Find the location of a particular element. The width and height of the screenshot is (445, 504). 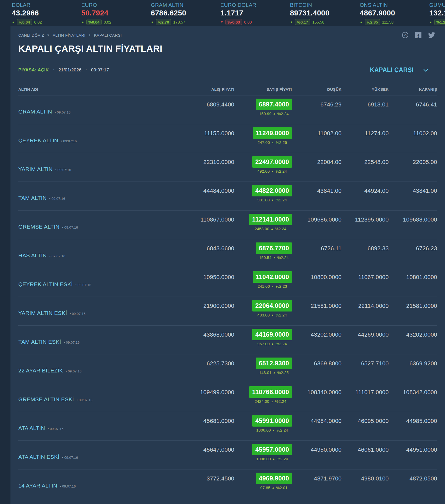

gold-name-link: HAS ALTIN is located at coordinates (32, 256).